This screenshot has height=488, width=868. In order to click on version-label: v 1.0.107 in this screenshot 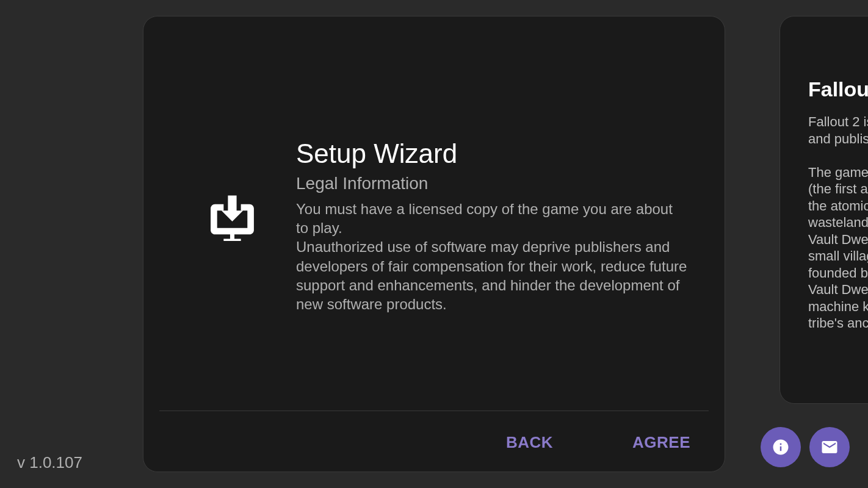, I will do `click(50, 462)`.